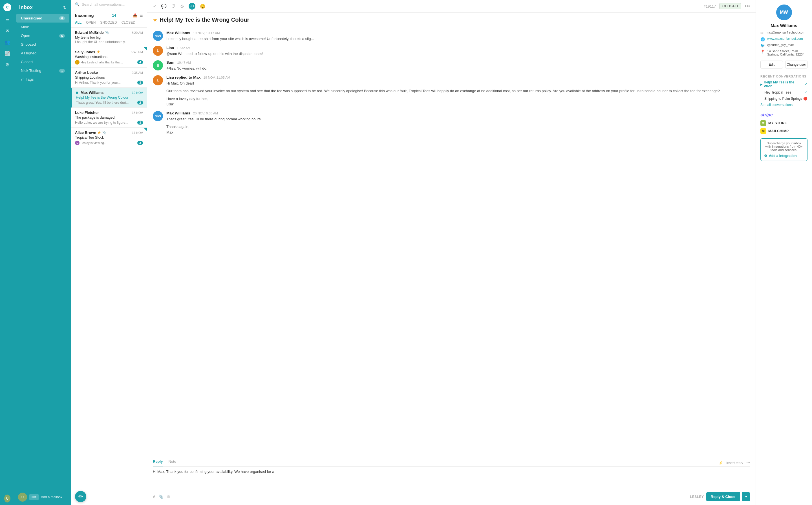 This screenshot has height=505, width=812. What do you see at coordinates (43, 44) in the screenshot?
I see `sidebar-item-snoozed: Snoozed` at bounding box center [43, 44].